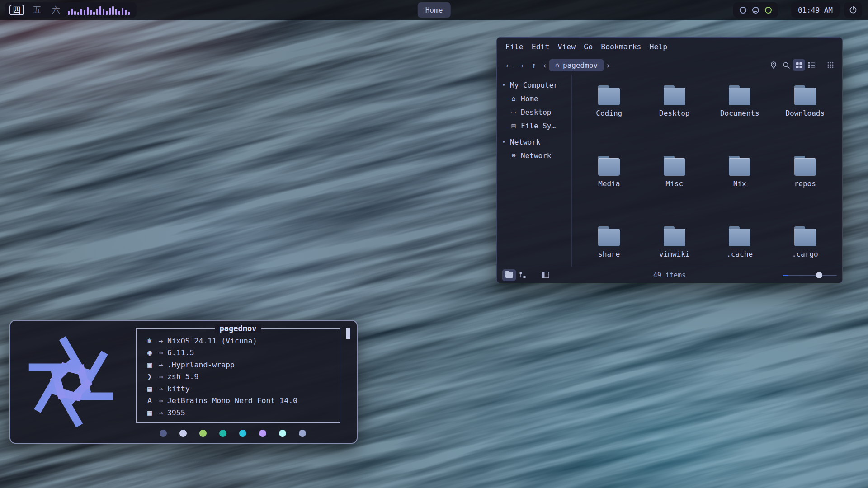 The width and height of the screenshot is (868, 488). What do you see at coordinates (242, 389) in the screenshot?
I see `terminal-row: ▤ → kitty` at bounding box center [242, 389].